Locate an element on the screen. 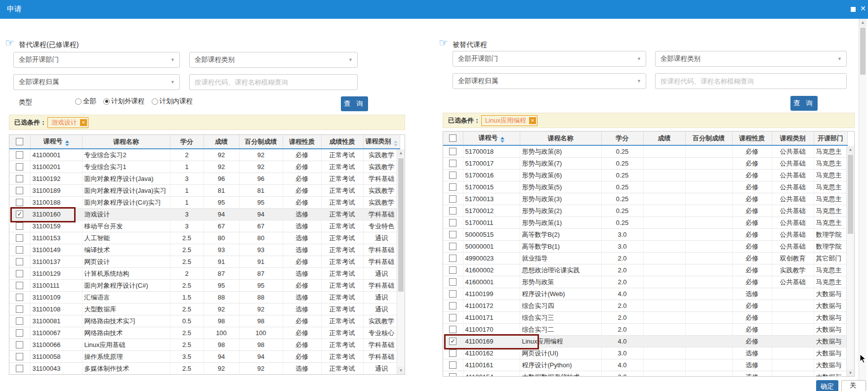 The height and width of the screenshot is (391, 868). table-row: 41100172综合实习四2.0必修大数据与 is located at coordinates (645, 306).